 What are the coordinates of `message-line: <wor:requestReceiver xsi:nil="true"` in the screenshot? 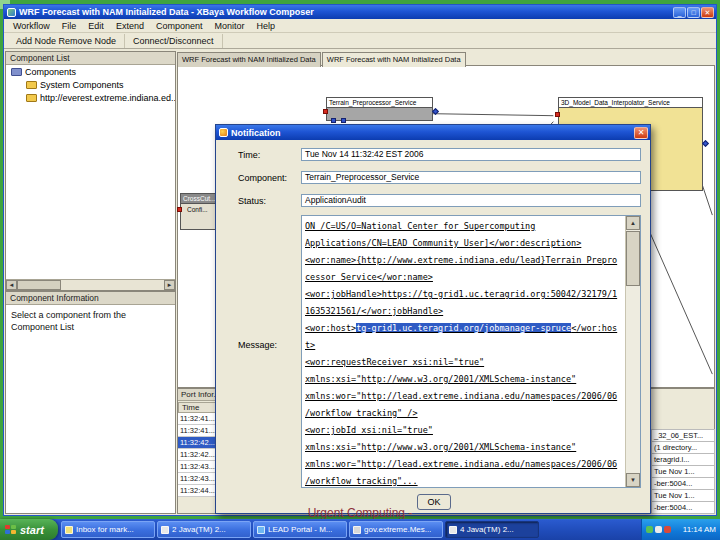 It's located at (464, 362).